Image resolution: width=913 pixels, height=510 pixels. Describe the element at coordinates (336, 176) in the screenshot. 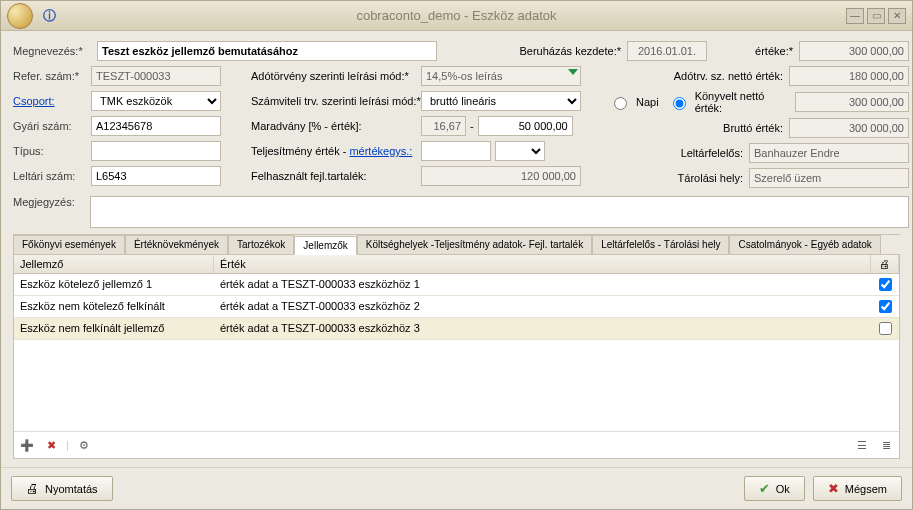

I see `label-felhasznalt: Felhasznált fejl.tartalék:` at that location.